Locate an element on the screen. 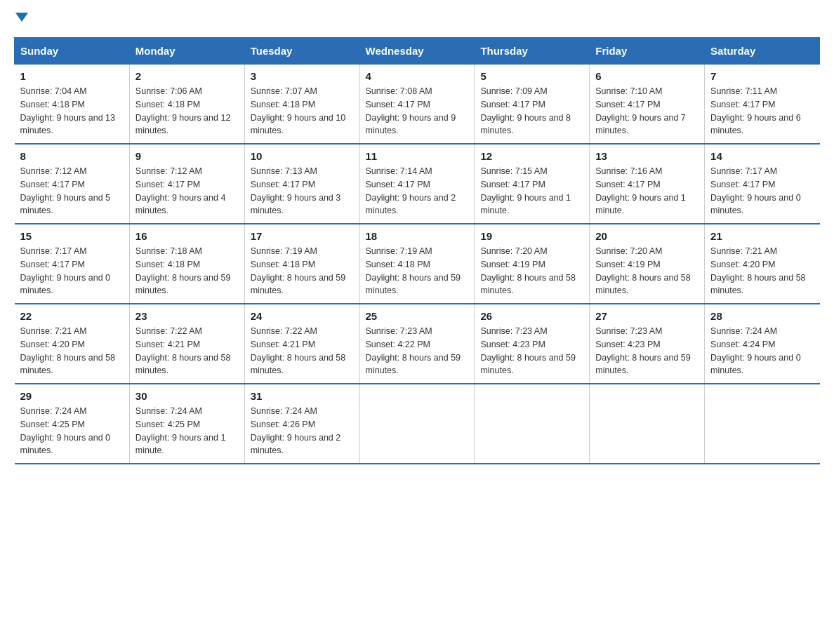  calendar-day-cell: 12 Sunrise: 7:15 AMSunset: 4:17 PMDaylig… is located at coordinates (532, 184).